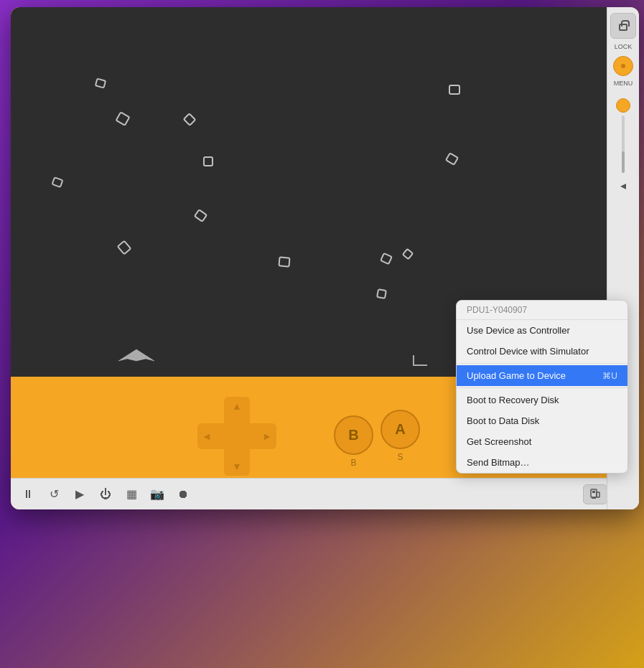  What do you see at coordinates (131, 494) in the screenshot?
I see `grid-button: ▦` at bounding box center [131, 494].